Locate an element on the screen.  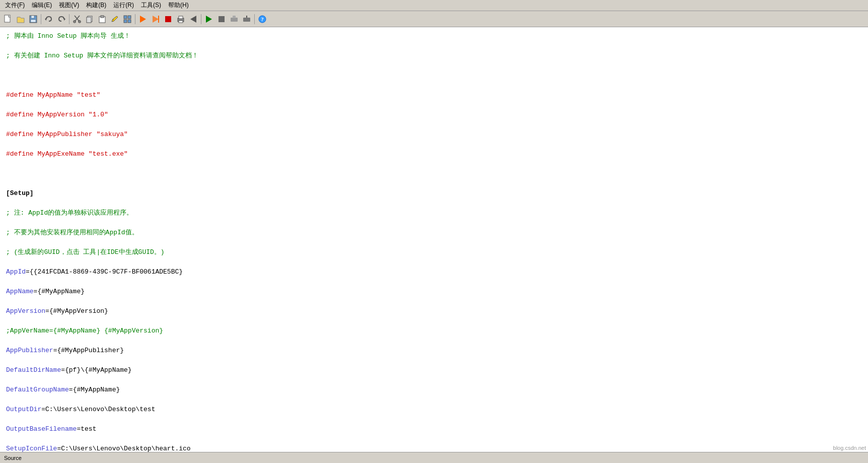
menu-tools: 工具(S) is located at coordinates (151, 5).